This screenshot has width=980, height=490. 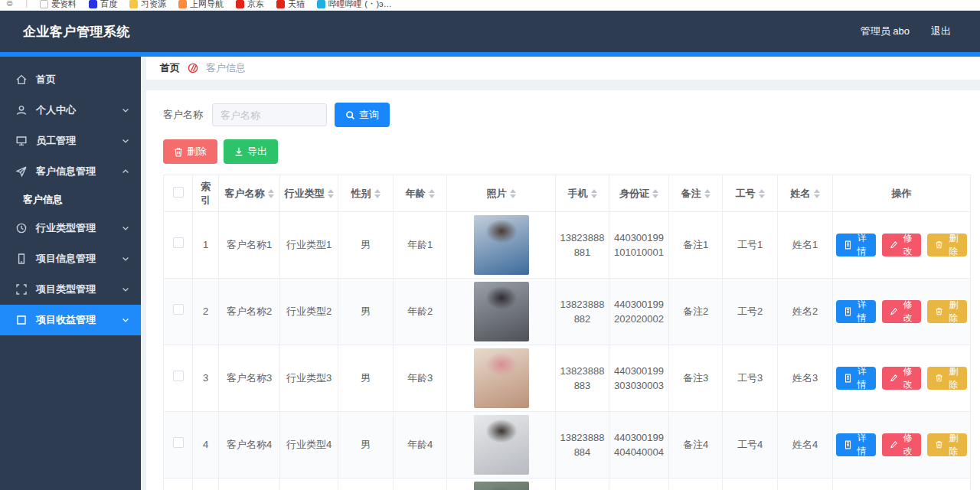 I want to click on cell-phone: 13823888881, so click(x=583, y=245).